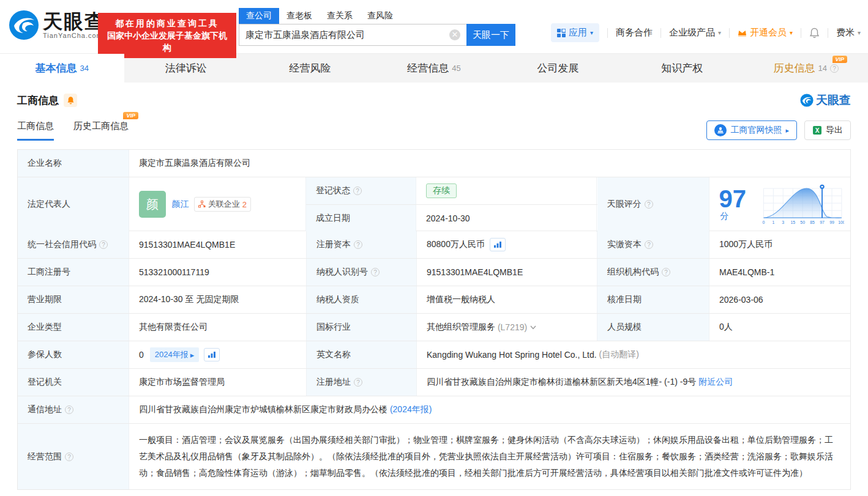  What do you see at coordinates (259, 16) in the screenshot?
I see `search-tab-company: 查公司` at bounding box center [259, 16].